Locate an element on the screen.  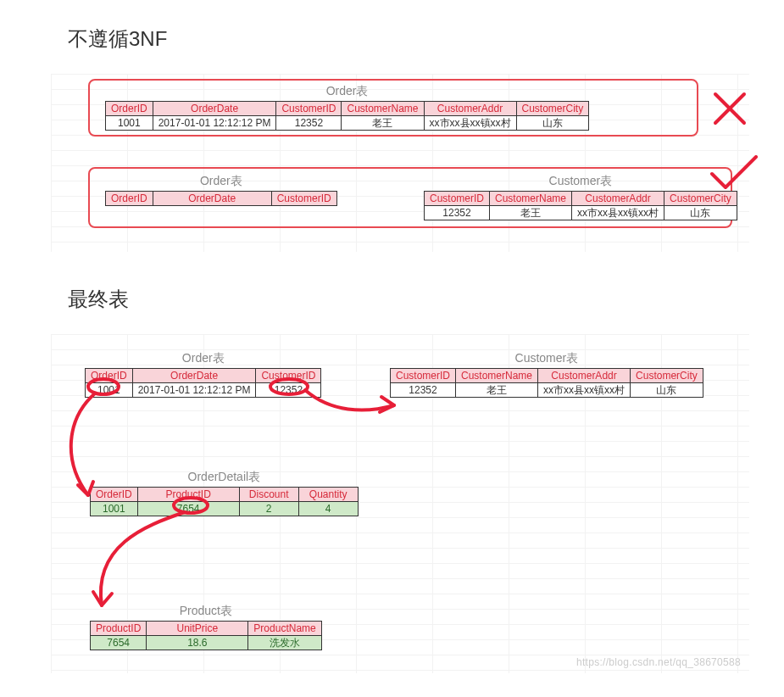
table-order-final: Order表 OrderID OrderDate CustomerID 1001… is located at coordinates (203, 373).